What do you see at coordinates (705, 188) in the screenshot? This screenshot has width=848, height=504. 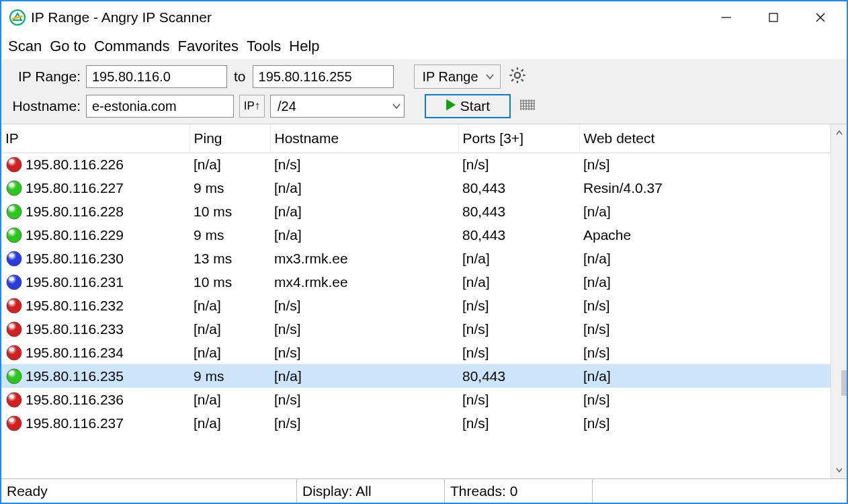 I see `cell-webdetect: Resin/4.0.37` at bounding box center [705, 188].